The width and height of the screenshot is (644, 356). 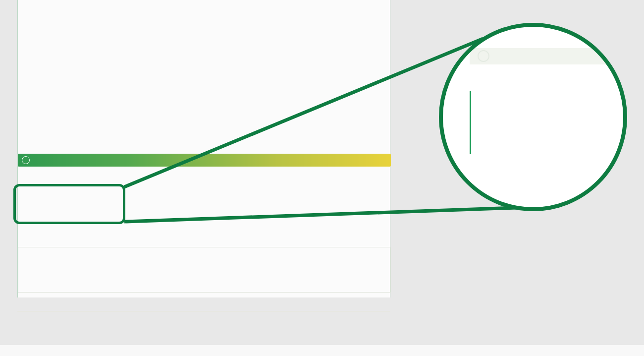 I want to click on section-b-header-bar, so click(x=204, y=160).